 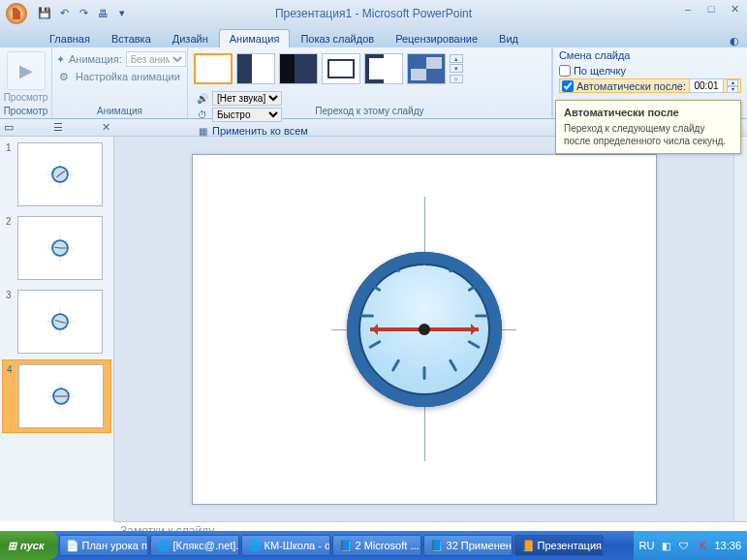 I want to click on tab-animation: Анимация, so click(x=255, y=39).